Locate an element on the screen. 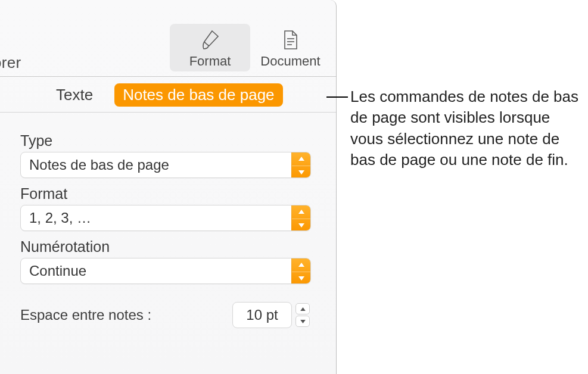 The image size is (588, 374). document-icon is located at coordinates (291, 40).